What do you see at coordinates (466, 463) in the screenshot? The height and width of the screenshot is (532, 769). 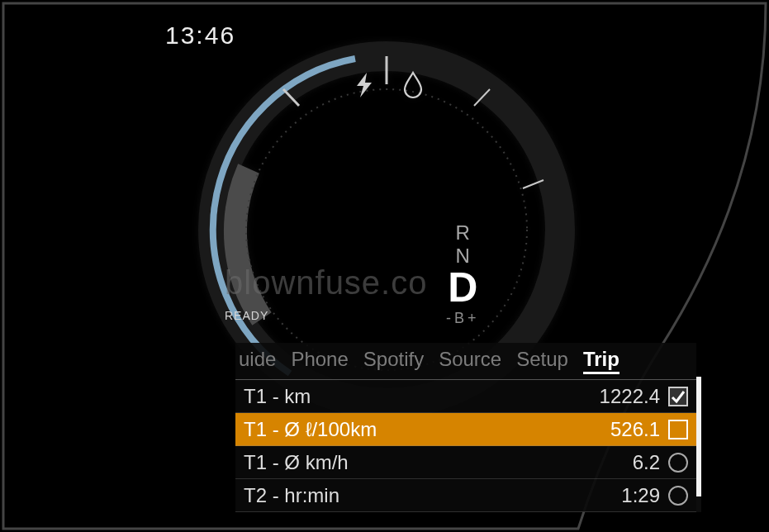 I see `trip-row-t1-kmh: T1 - Ø km/h 6.2` at bounding box center [466, 463].